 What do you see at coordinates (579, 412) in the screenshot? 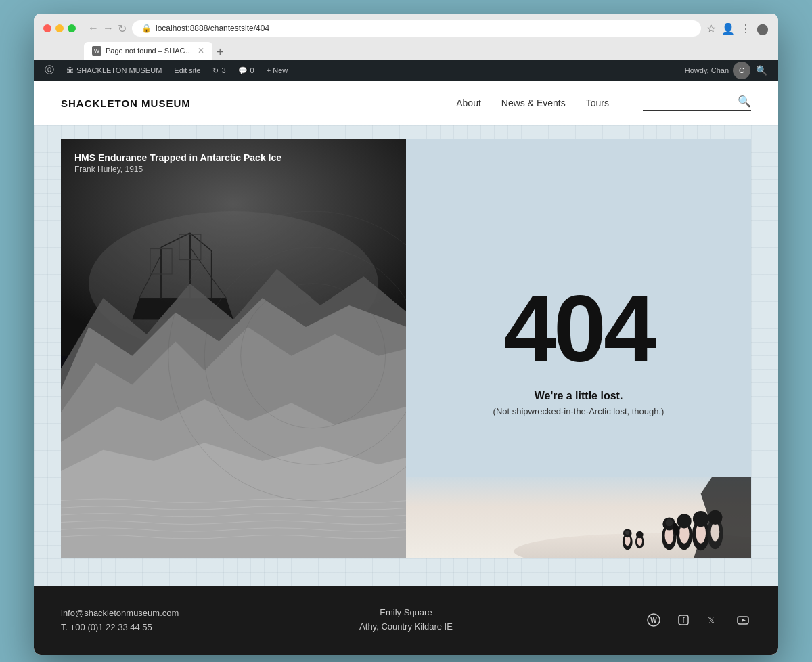
I see `error-message-sub: (Not shipwrecked-in-the-Arctic lost, tho…` at bounding box center [579, 412].